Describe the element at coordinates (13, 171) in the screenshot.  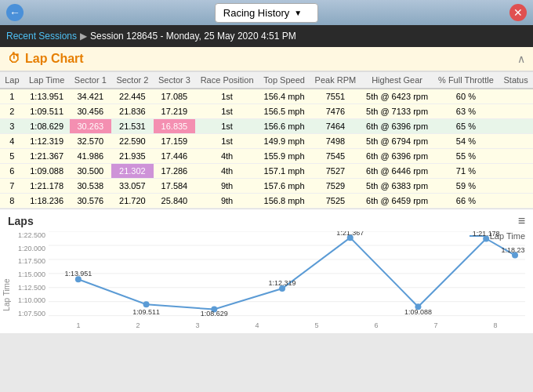
I see `table-cell: 6` at that location.